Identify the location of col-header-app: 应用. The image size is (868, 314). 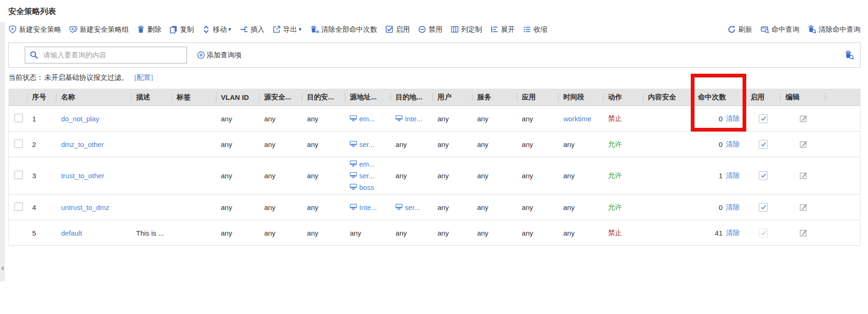
(538, 97).